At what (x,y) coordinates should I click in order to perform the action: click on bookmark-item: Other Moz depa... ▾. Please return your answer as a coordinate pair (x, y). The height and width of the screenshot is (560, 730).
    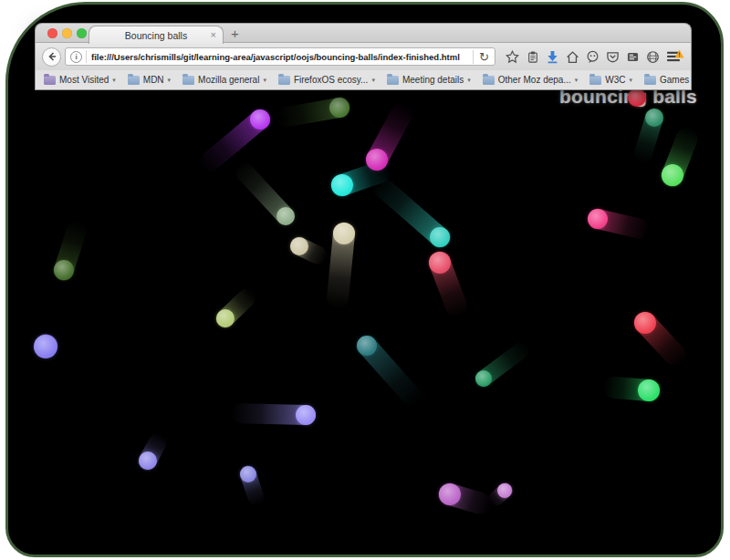
    Looking at the image, I should click on (531, 80).